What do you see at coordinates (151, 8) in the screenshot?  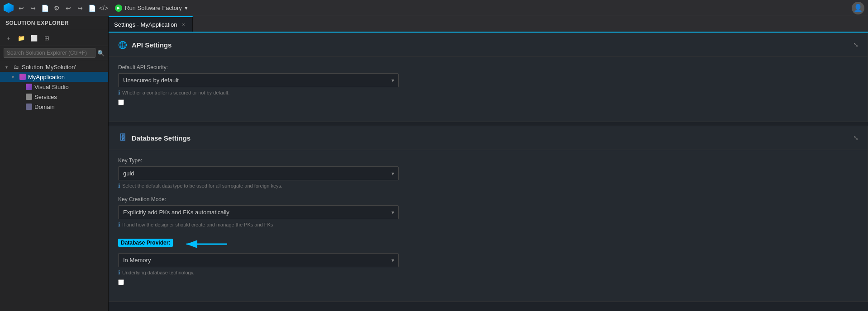 I see `run-software-factory-button: ▶ Run Software Factory ▾` at bounding box center [151, 8].